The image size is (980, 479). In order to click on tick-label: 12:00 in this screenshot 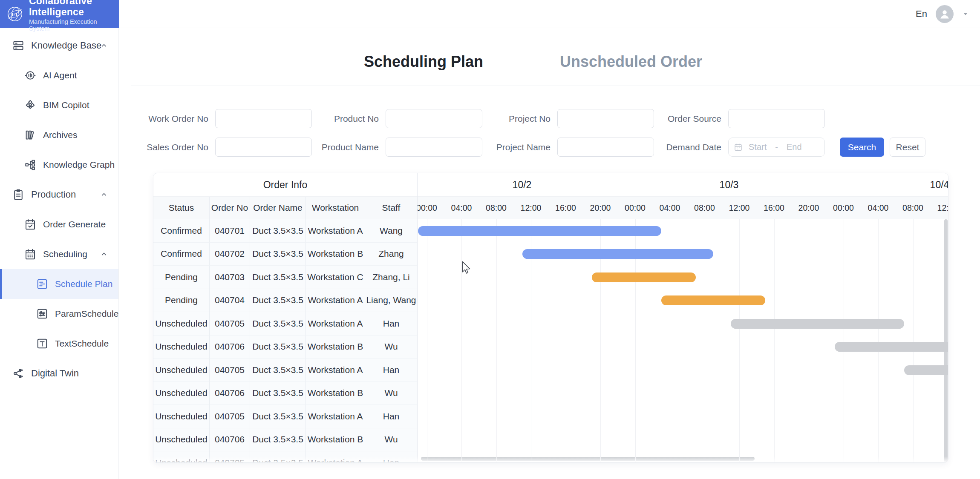, I will do `click(943, 208)`.